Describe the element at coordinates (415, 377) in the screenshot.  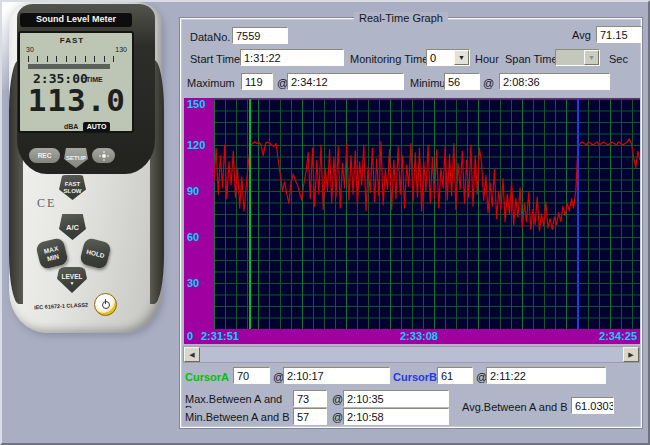
I see `cursor-b-label: CursorB` at that location.